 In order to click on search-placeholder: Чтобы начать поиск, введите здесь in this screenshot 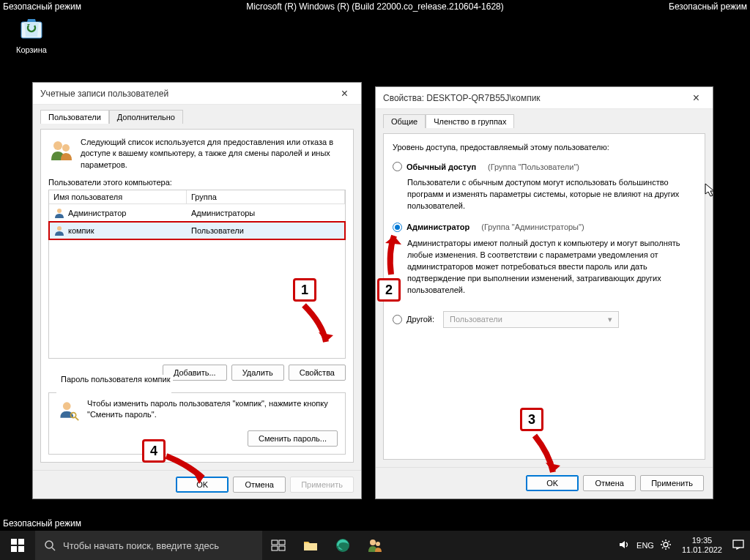, I will do `click(141, 546)`.